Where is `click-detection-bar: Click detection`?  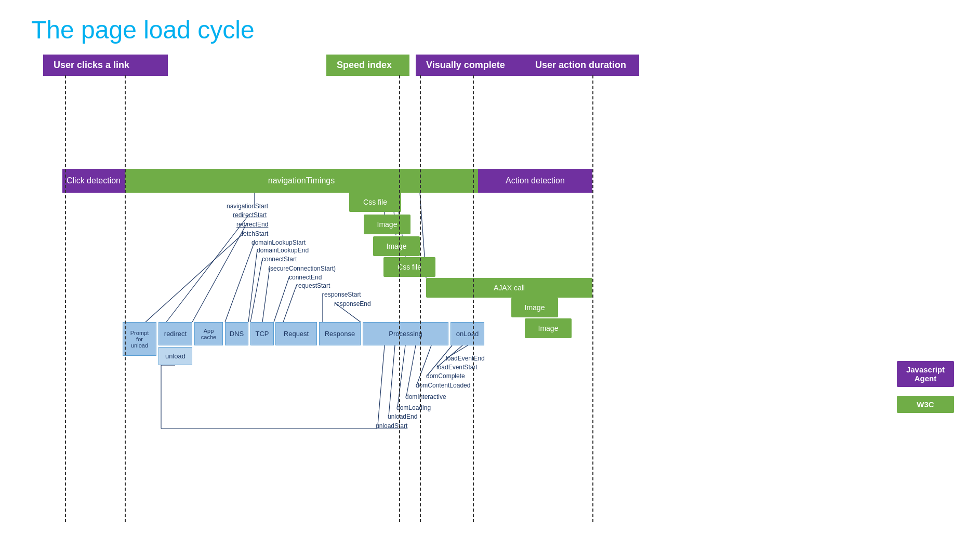
click-detection-bar: Click detection is located at coordinates (94, 181).